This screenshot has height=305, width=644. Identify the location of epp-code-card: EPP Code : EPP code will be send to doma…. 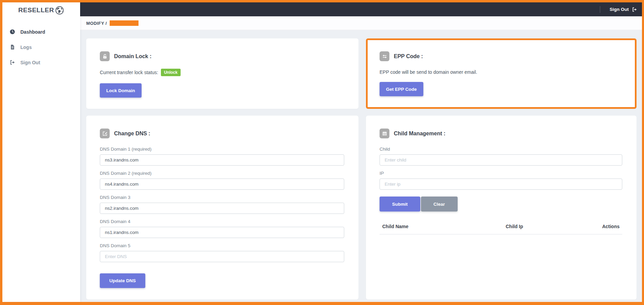
(501, 73).